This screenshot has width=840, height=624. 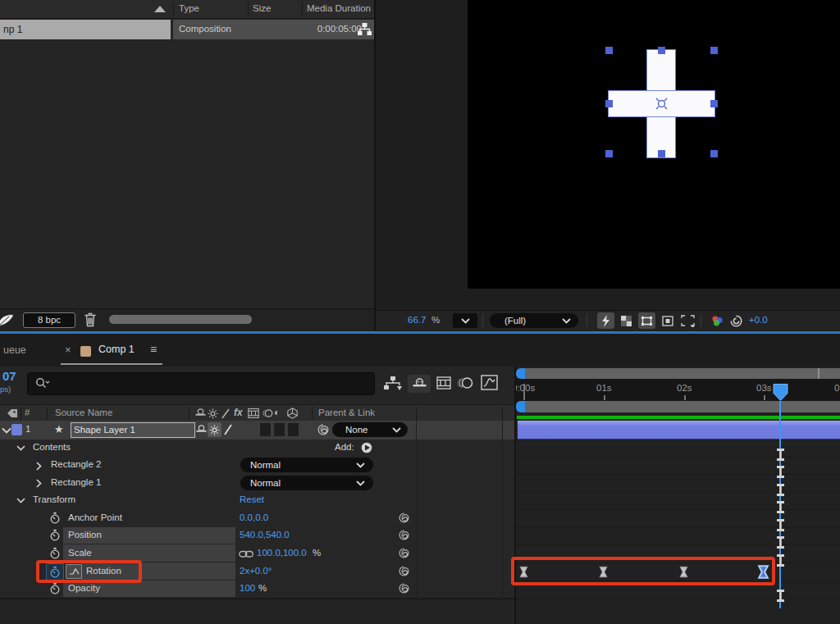 What do you see at coordinates (367, 448) in the screenshot?
I see `add-menu-icon` at bounding box center [367, 448].